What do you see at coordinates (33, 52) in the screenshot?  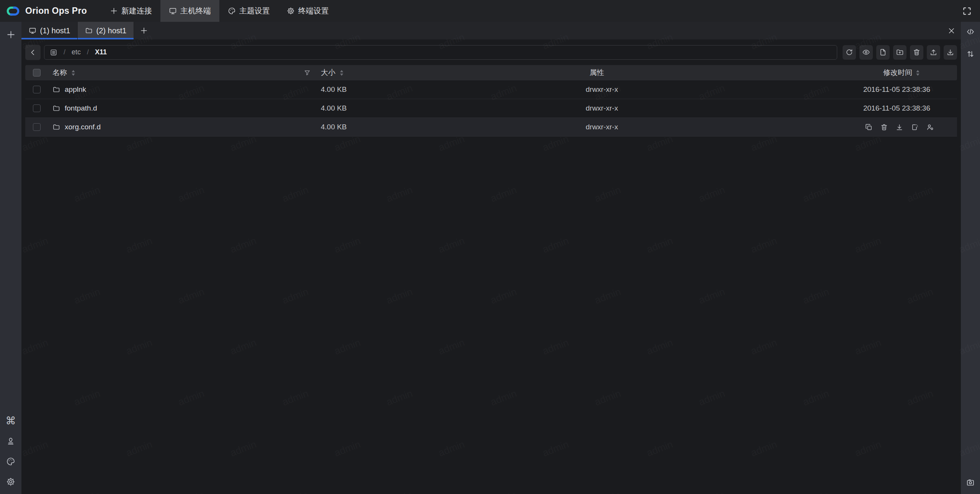 I see `back-button` at bounding box center [33, 52].